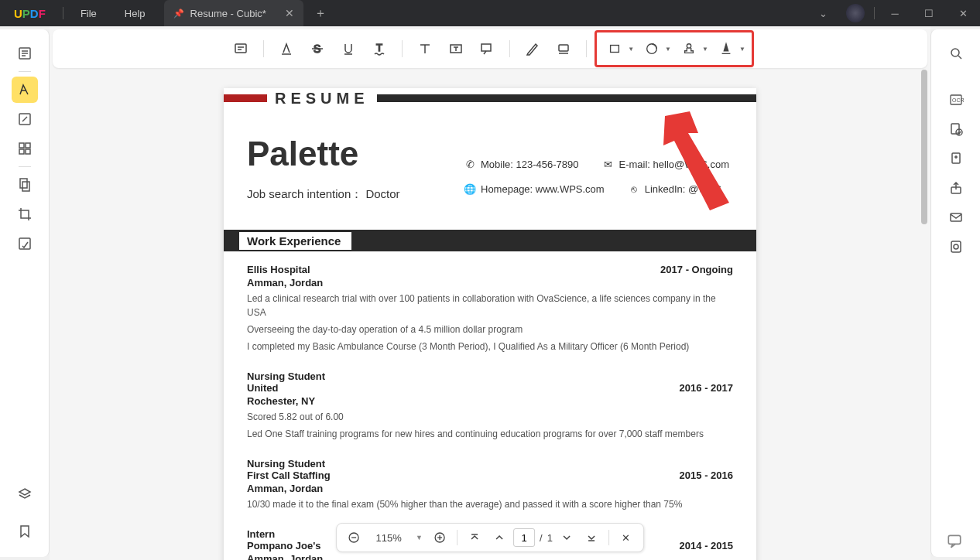 Image resolution: width=980 pixels, height=560 pixels. What do you see at coordinates (279, 269) in the screenshot?
I see `entry-title: Ellis Hospital` at bounding box center [279, 269].